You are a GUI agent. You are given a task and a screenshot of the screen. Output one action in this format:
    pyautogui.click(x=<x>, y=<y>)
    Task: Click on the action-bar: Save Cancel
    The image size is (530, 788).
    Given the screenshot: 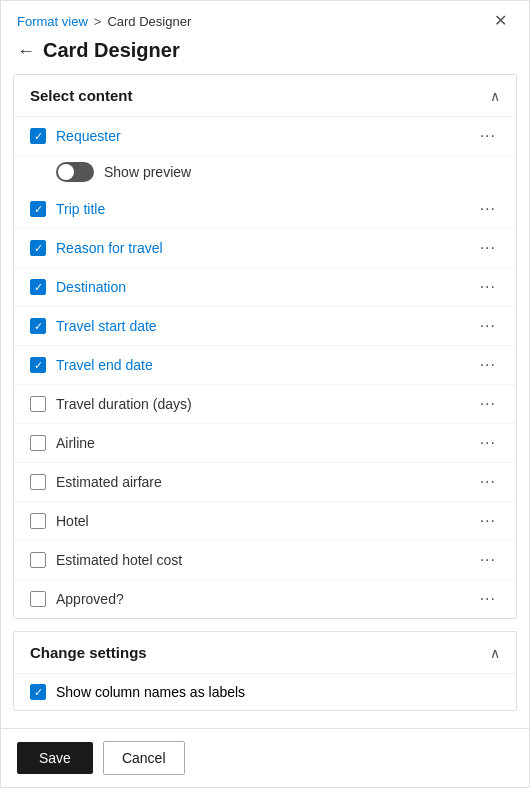 What is the action you would take?
    pyautogui.click(x=265, y=758)
    